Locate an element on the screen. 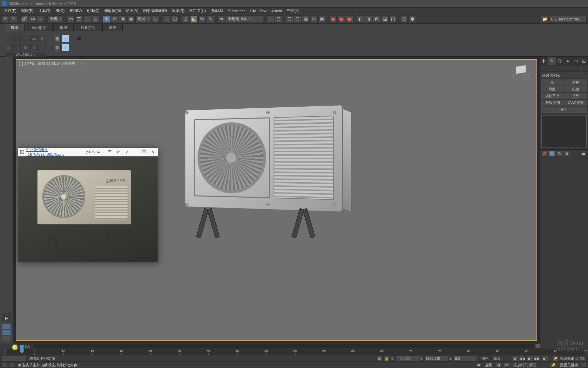 The image size is (588, 368). maxscript-mini-listener is located at coordinates (14, 358).